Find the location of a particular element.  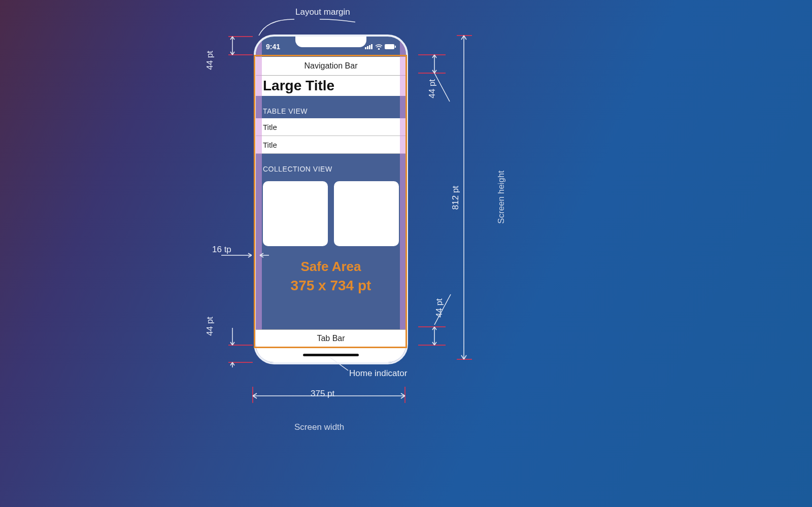

collection-view is located at coordinates (331, 211).